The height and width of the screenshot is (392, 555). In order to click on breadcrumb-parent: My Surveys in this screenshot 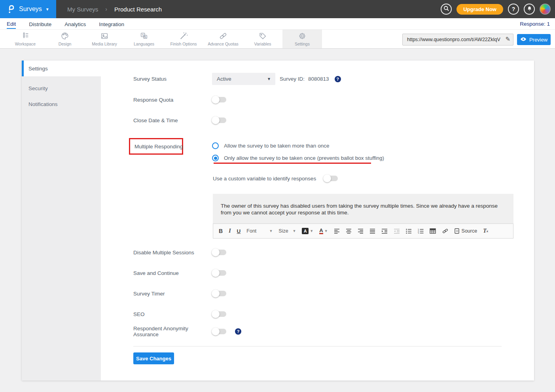, I will do `click(83, 9)`.